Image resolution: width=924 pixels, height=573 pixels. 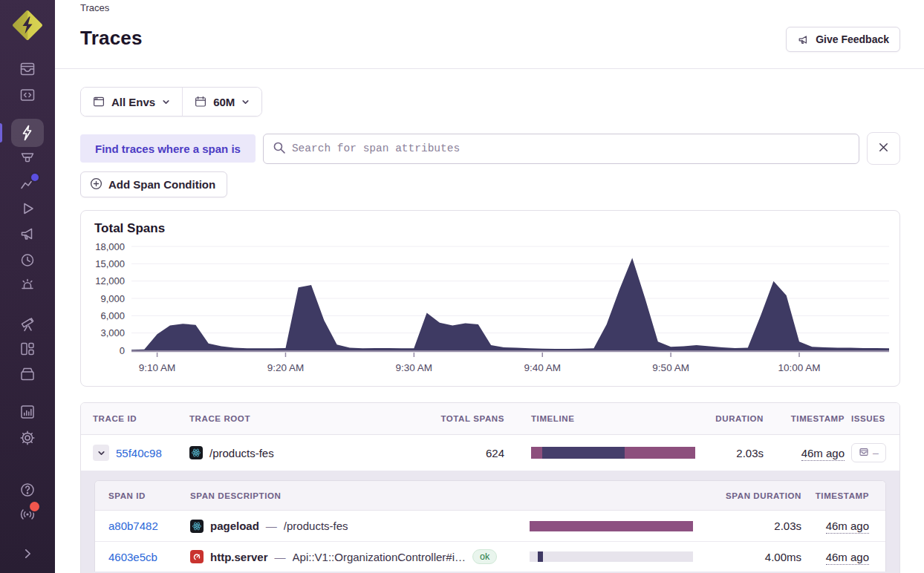 What do you see at coordinates (843, 39) in the screenshot?
I see `give-feedback-button: Give Feedback` at bounding box center [843, 39].